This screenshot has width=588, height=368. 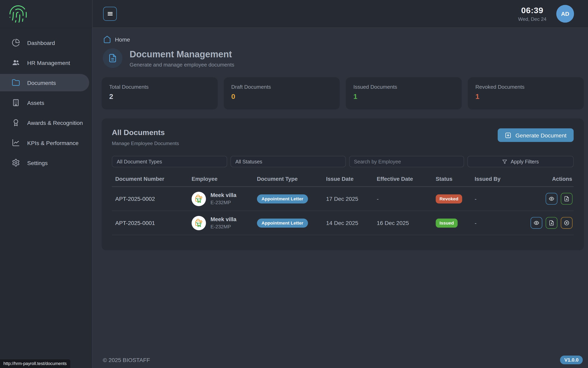 What do you see at coordinates (508, 135) in the screenshot?
I see `plus-square-icon` at bounding box center [508, 135].